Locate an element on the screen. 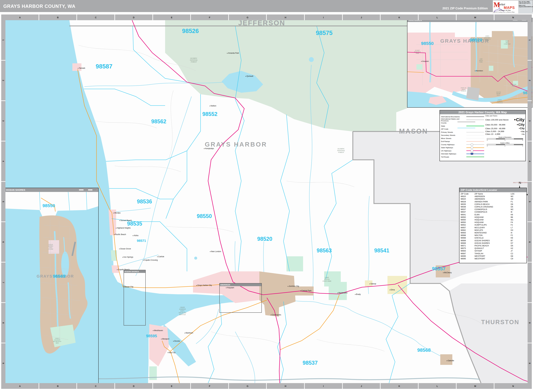 The height and width of the screenshot is (392, 533). city-label: Moclips is located at coordinates (117, 213).